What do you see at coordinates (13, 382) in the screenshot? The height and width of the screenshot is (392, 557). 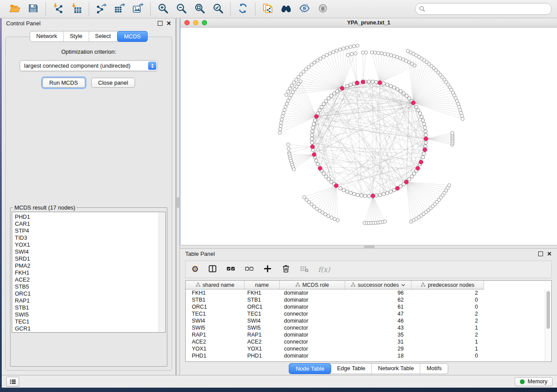 I see `task-history-button` at bounding box center [13, 382].